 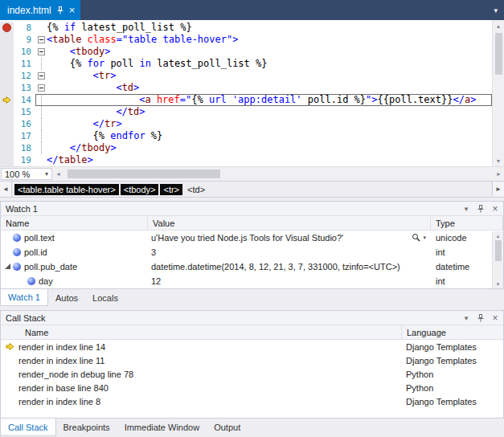 What do you see at coordinates (58, 174) in the screenshot?
I see `scroll-left-icon: ◄` at bounding box center [58, 174].